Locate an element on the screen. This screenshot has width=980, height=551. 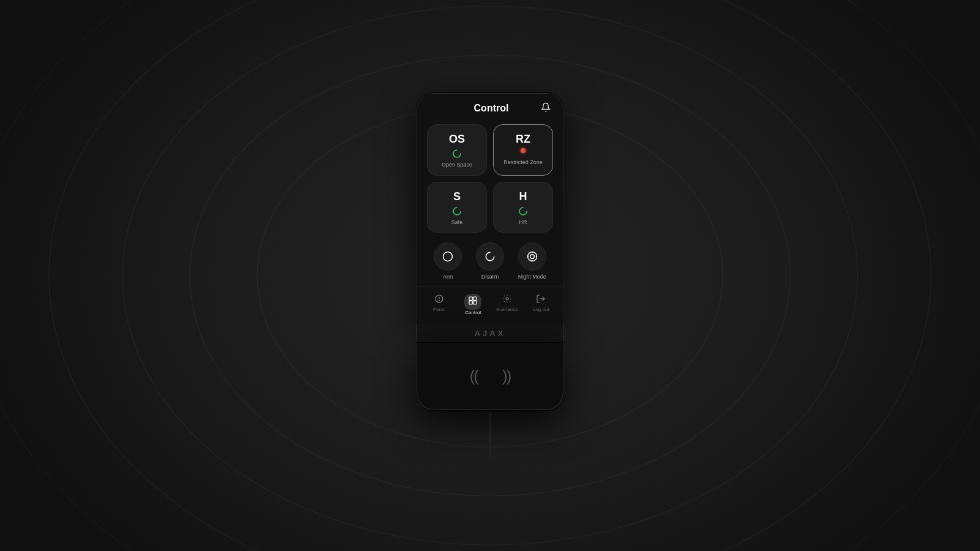
nav-panic: Panic is located at coordinates (439, 305).